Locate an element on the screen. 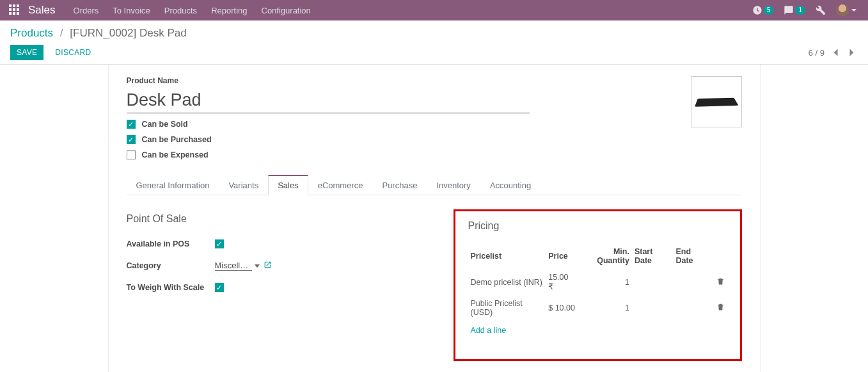 This screenshot has width=868, height=372. available-pos-label: Available in POS is located at coordinates (171, 244).